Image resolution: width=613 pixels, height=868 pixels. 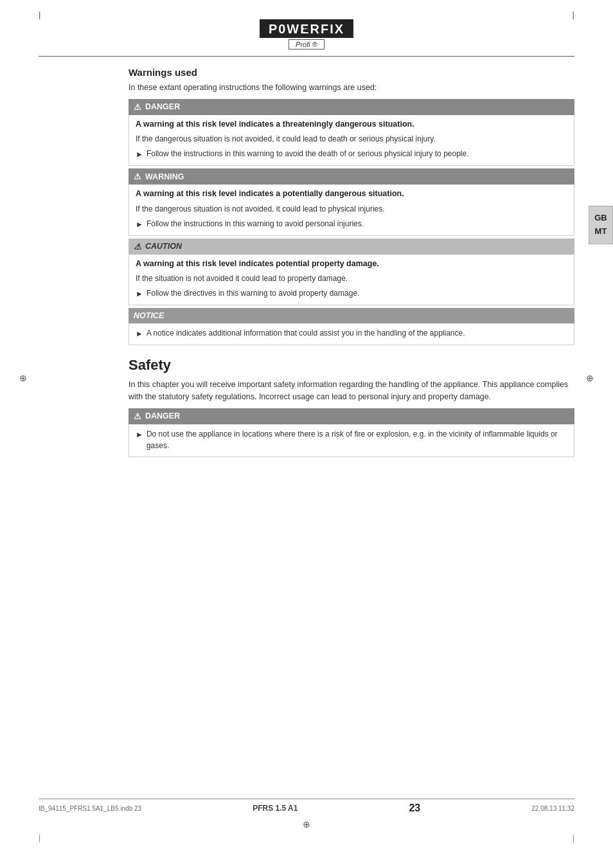 I want to click on warning-body-title: A warning at this risk level indicates a…, so click(x=351, y=194).